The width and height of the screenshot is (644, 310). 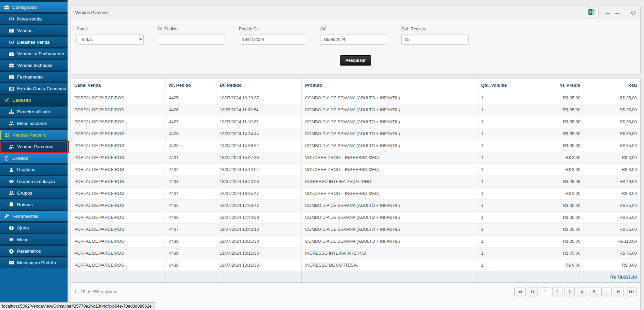 What do you see at coordinates (617, 12) in the screenshot?
I see `forward-arrow-icon: →` at bounding box center [617, 12].